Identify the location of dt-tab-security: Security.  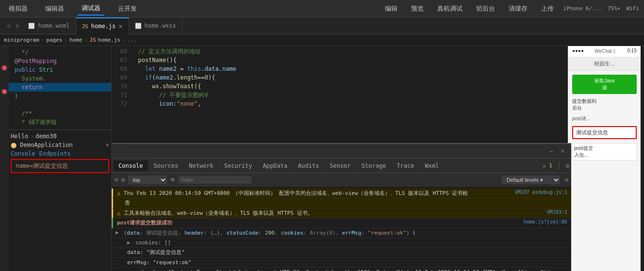
(238, 166).